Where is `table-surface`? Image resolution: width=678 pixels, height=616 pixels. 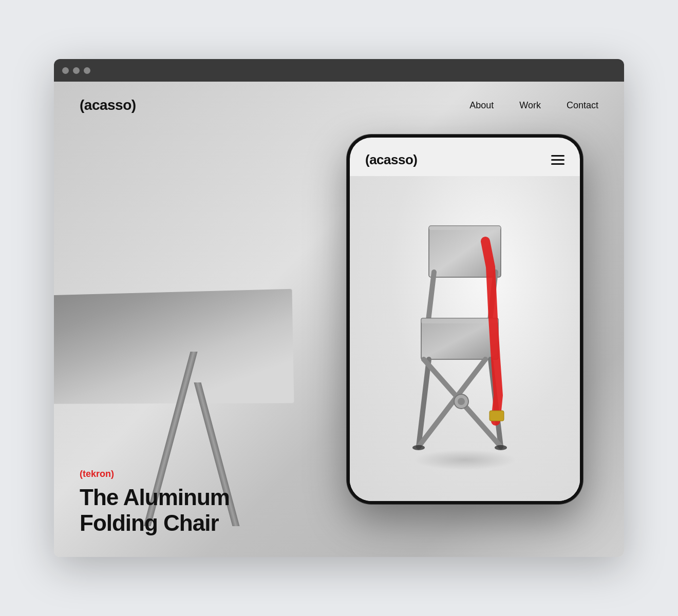
table-surface is located at coordinates (174, 346).